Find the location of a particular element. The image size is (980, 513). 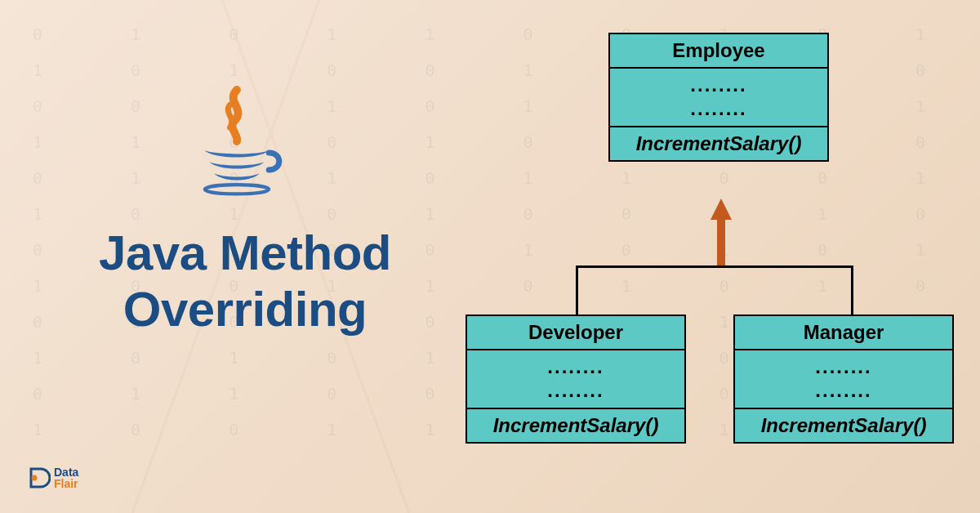

class-attrs-developer: ........ ........ is located at coordinates (576, 380).